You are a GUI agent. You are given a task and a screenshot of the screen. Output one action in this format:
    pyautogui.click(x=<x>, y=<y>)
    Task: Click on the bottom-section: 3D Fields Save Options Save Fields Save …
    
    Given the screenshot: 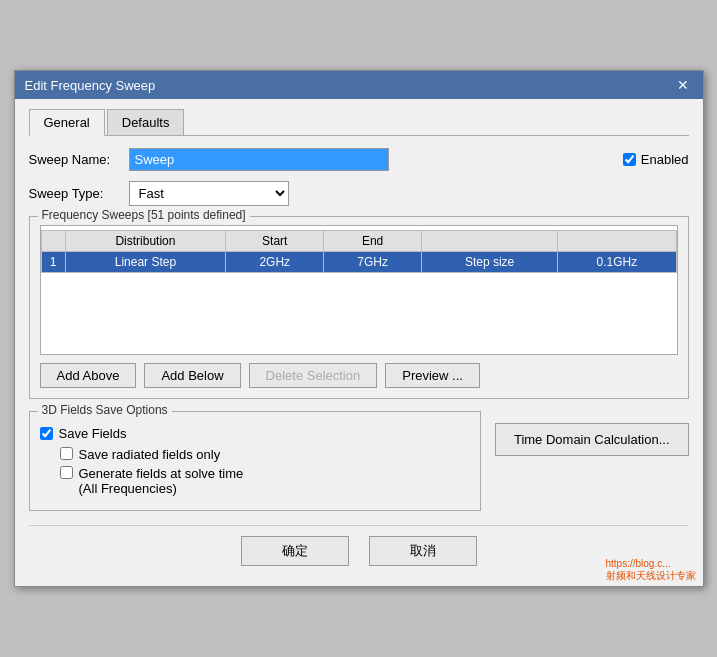 What is the action you would take?
    pyautogui.click(x=359, y=461)
    